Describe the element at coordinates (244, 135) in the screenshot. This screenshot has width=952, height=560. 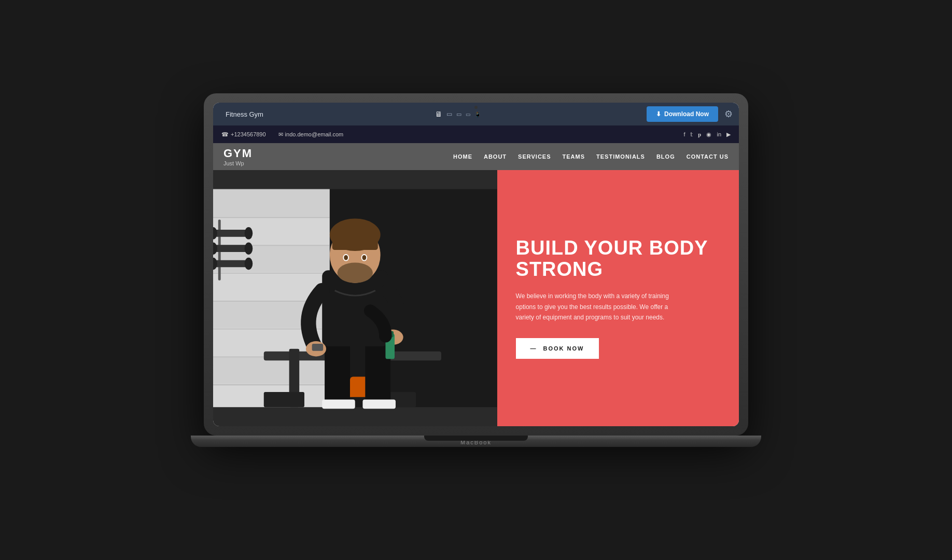
I see `phone-contact: ☎ +1234567890` at that location.